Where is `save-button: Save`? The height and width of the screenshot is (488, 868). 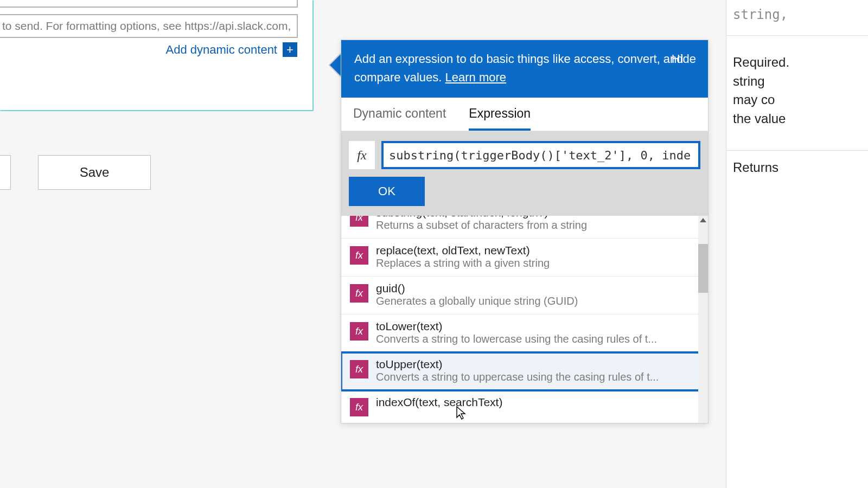 save-button: Save is located at coordinates (94, 172).